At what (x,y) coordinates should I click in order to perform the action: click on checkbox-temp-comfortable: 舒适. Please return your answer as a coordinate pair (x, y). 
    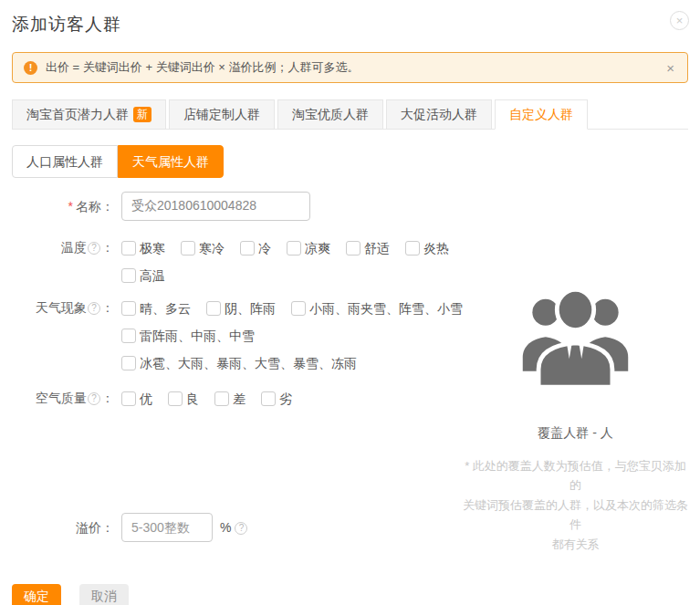
    Looking at the image, I should click on (368, 248).